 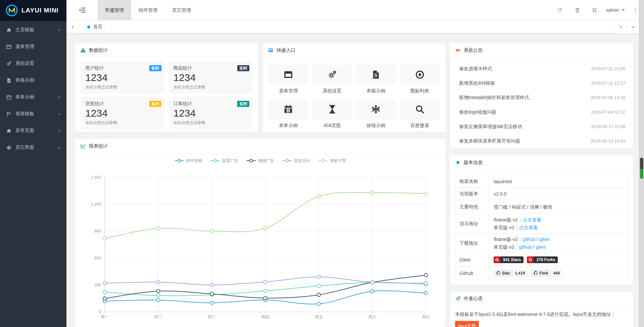 I want to click on notice-text: 修复左侧菜单缩放tab无法移动, so click(x=491, y=127).